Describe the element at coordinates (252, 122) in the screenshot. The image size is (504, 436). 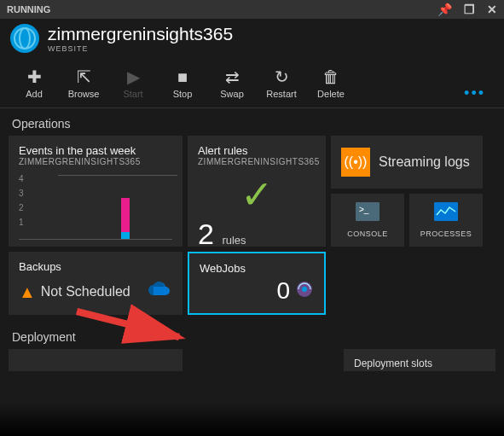
I see `operations-heading: Operations` at that location.